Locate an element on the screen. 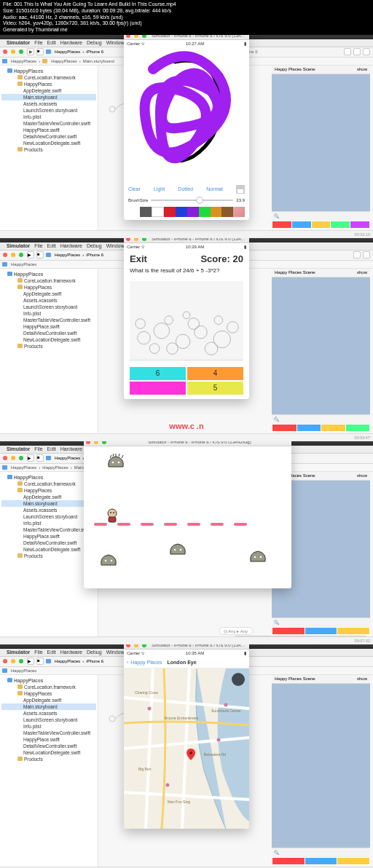 The width and height of the screenshot is (373, 868). file-main-storyboard: Main.storyboard is located at coordinates (49, 98).